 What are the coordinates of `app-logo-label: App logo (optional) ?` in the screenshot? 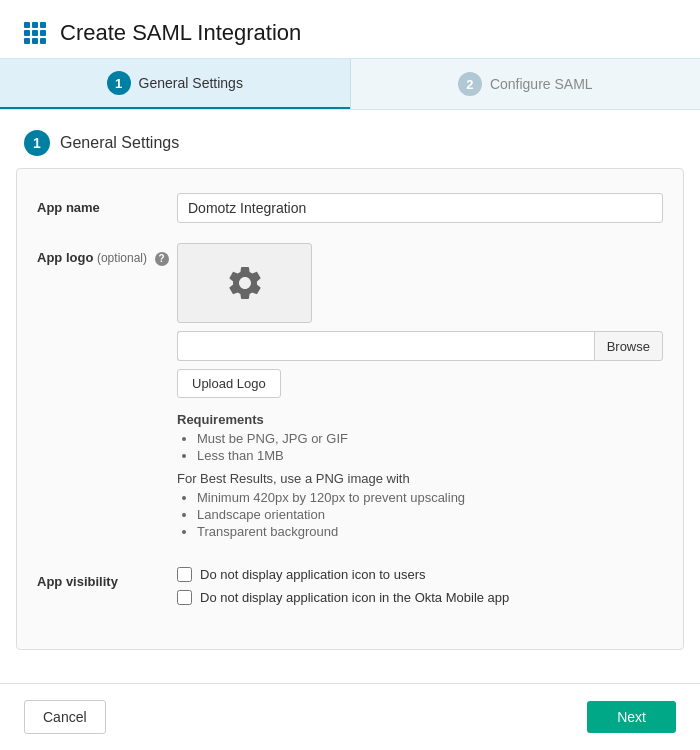 It's located at (107, 254).